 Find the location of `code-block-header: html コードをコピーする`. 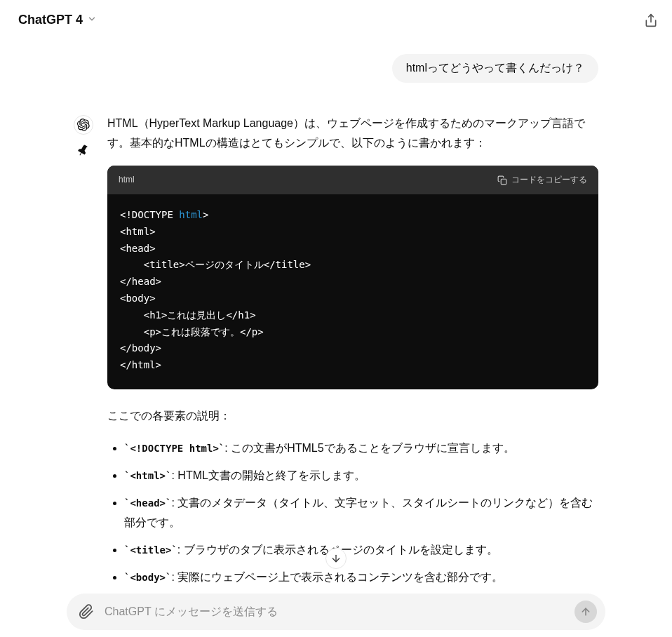

code-block-header: html コードをコピーする is located at coordinates (353, 180).